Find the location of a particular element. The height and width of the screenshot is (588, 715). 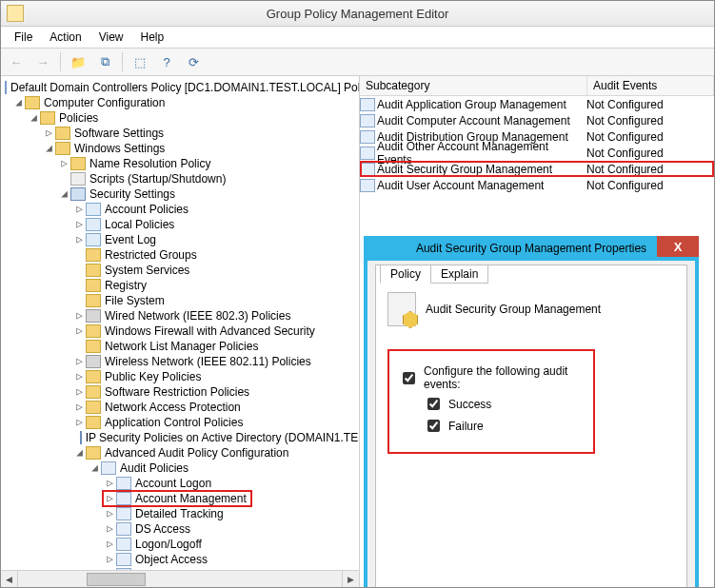

list-row: Audit Security Group ManagementNot Confi… is located at coordinates (537, 169).